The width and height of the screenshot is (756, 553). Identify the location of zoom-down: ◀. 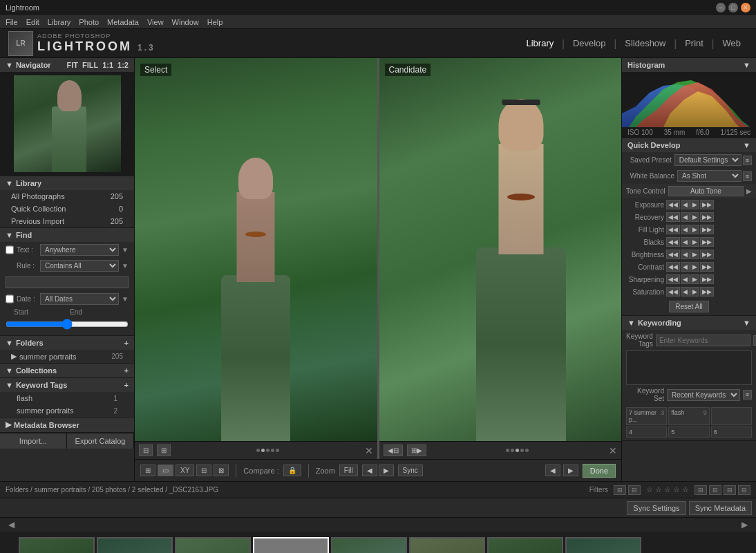
(370, 470).